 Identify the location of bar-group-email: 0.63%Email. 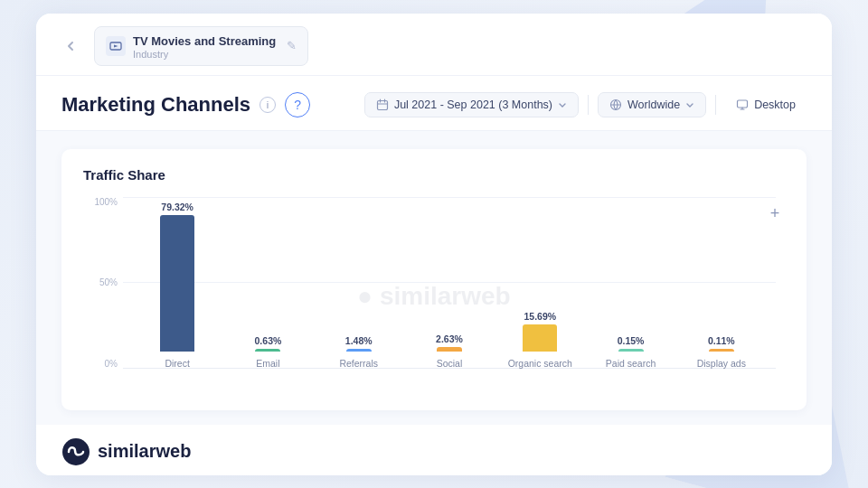
(268, 352).